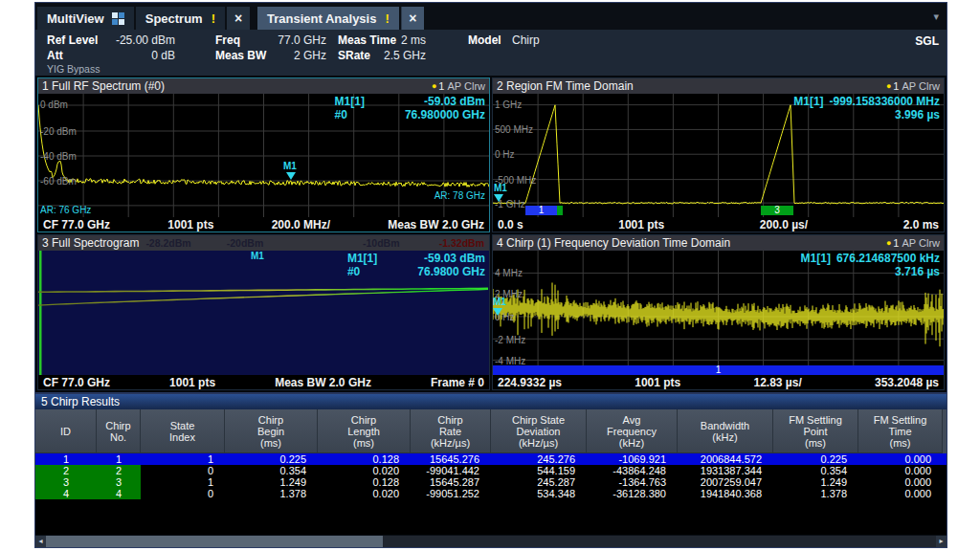 This screenshot has width=980, height=551. I want to click on footer-item: 224.9332 µs, so click(530, 383).